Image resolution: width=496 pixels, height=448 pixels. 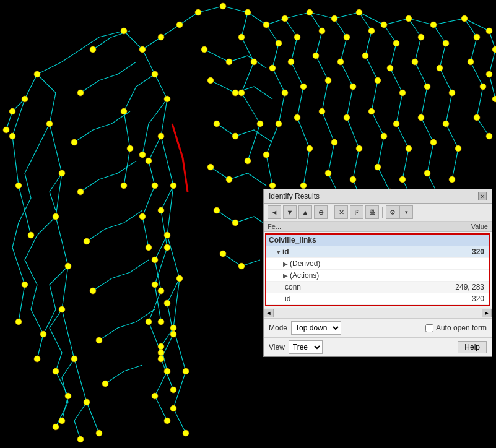 I want to click on panel-toolbar: ◄ ▼ ▲ ⊕ ✕ ⎘ 🖶 ⚙ ▾, so click(x=378, y=213).